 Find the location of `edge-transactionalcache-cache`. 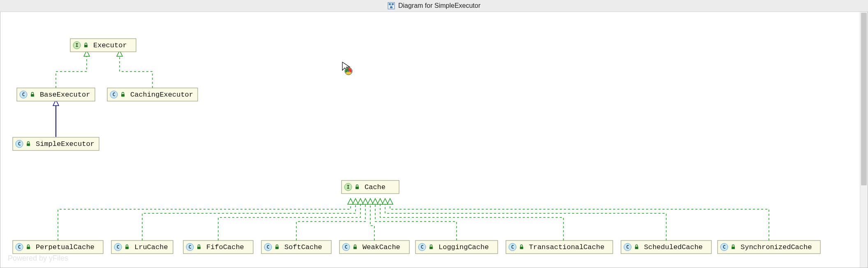

edge-transactionalcache-cache is located at coordinates (472, 222).